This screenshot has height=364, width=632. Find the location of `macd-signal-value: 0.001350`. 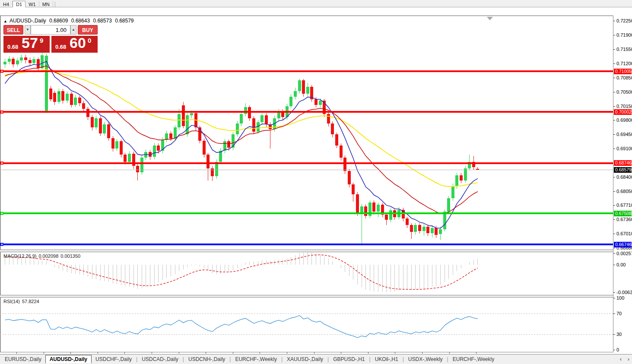

macd-signal-value: 0.001350 is located at coordinates (70, 256).